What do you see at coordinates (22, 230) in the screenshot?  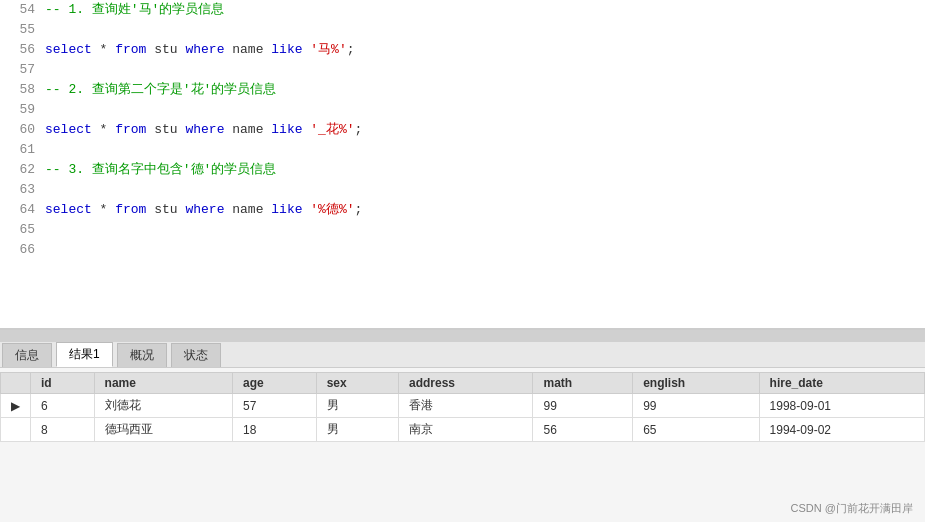 I see `line-number: 65` at bounding box center [22, 230].